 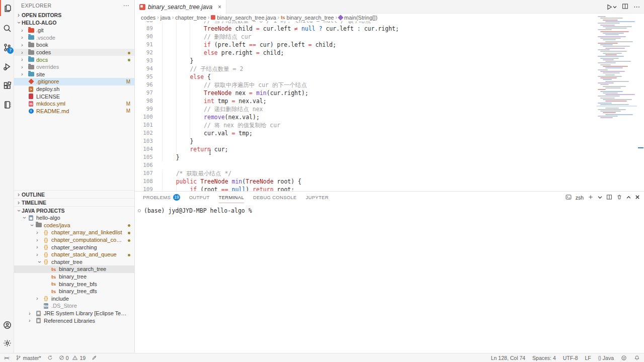 What do you see at coordinates (74, 210) in the screenshot?
I see `java-projects-section: › JAVA PROJECTS` at bounding box center [74, 210].